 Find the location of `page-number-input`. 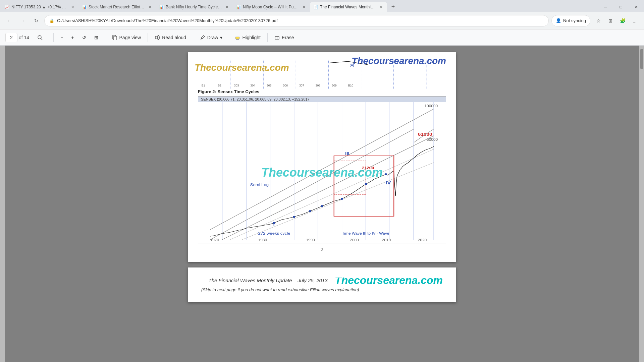

page-number-input is located at coordinates (11, 38).